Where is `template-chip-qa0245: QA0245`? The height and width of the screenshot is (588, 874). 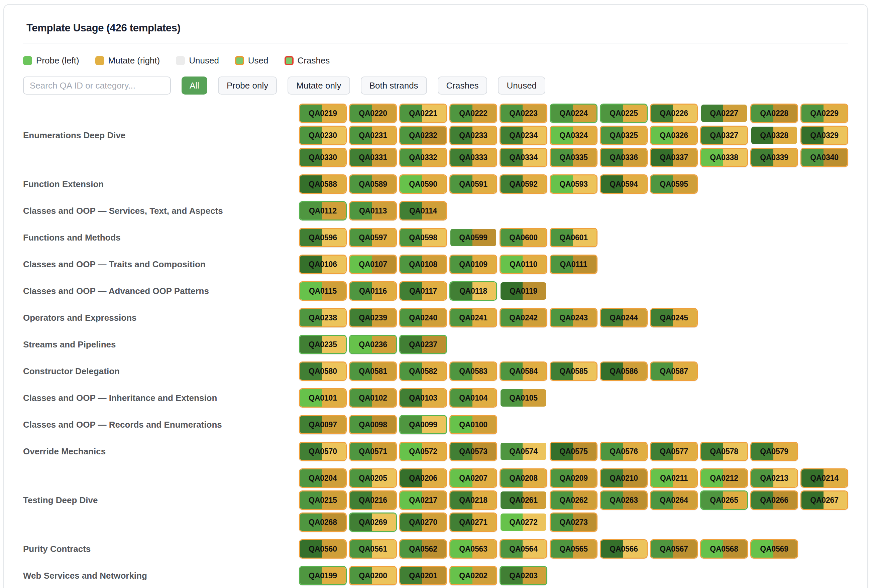 template-chip-qa0245: QA0245 is located at coordinates (674, 318).